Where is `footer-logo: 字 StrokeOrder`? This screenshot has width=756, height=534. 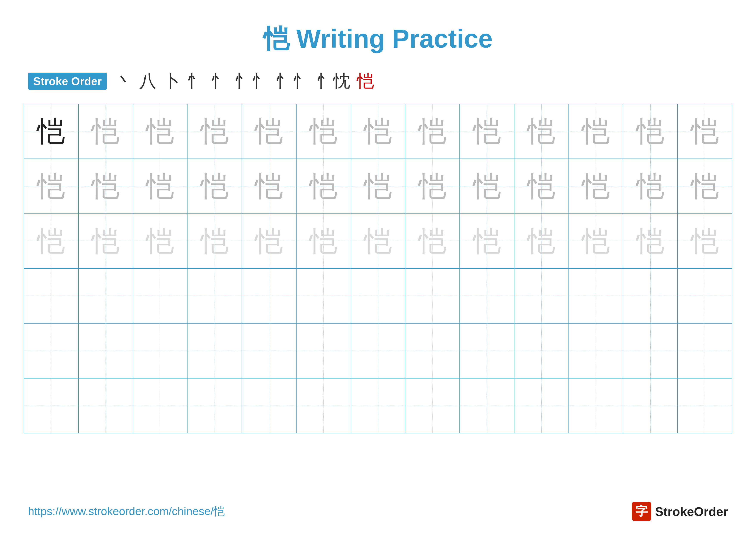
footer-logo: 字 StrokeOrder is located at coordinates (680, 511).